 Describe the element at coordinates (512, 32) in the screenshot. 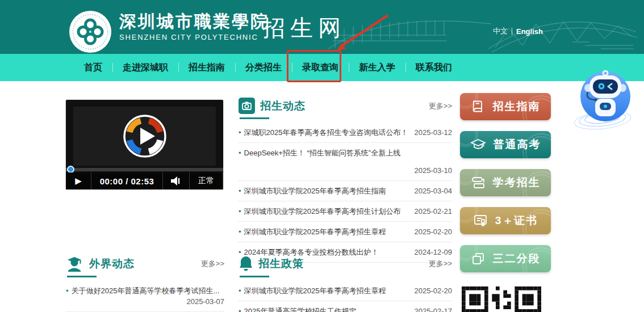

I see `lang-divider` at that location.